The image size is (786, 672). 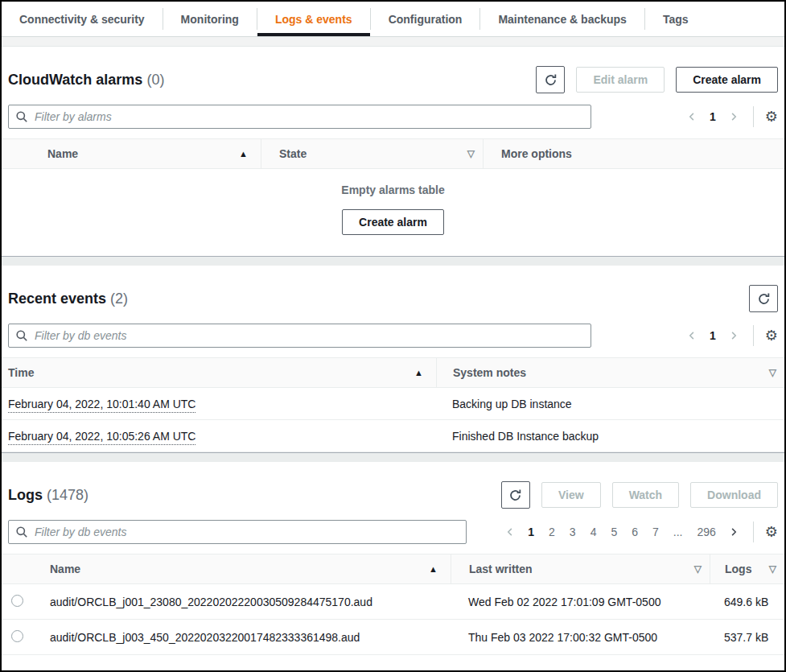 I want to click on page-number-7: 7, so click(x=656, y=532).